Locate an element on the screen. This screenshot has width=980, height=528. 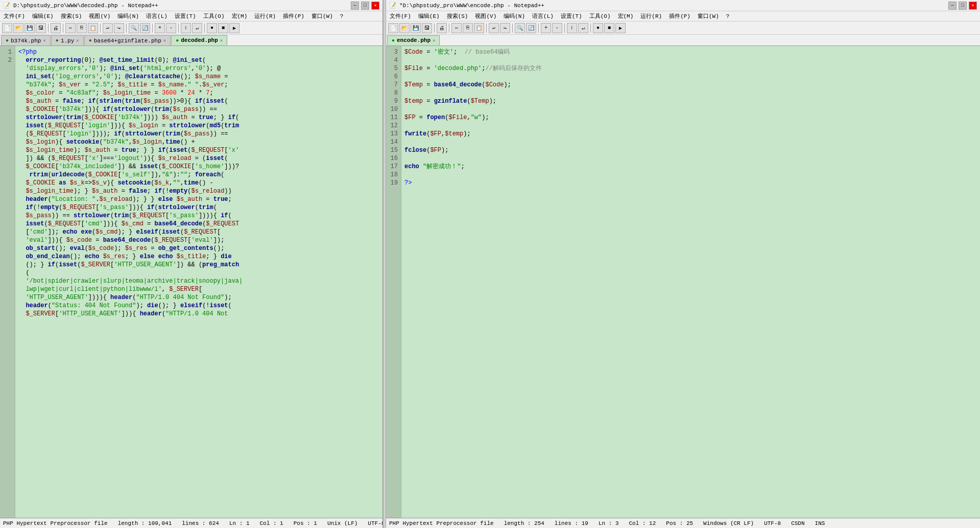
right-menu-search: 搜索(S) is located at coordinates (458, 16).